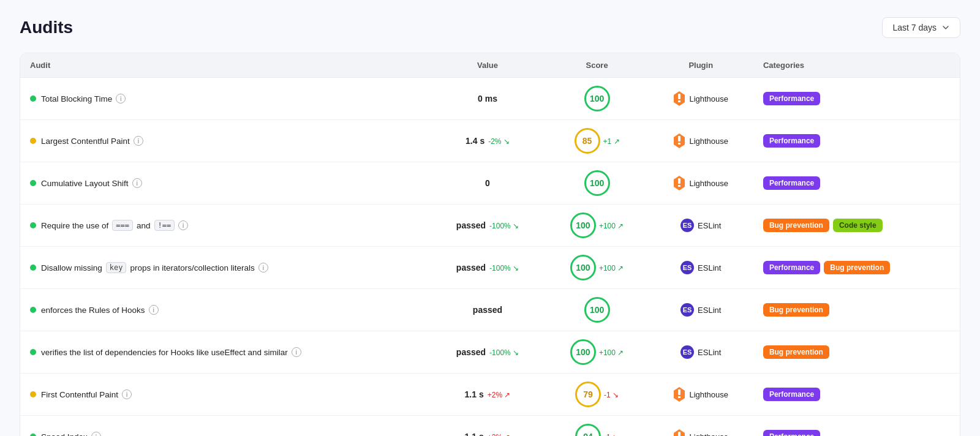  Describe the element at coordinates (75, 225) in the screenshot. I see `audit-name-text: Require the use of` at that location.